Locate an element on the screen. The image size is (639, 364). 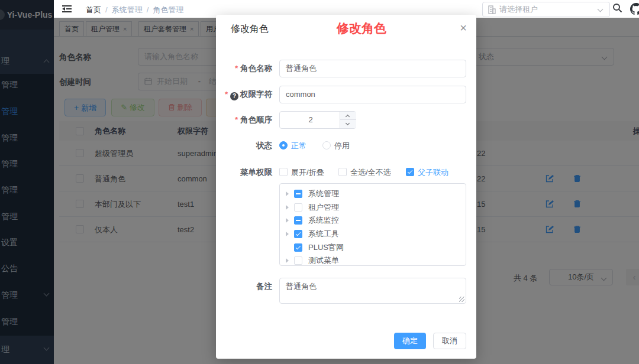
cancel-button: 取消 is located at coordinates (450, 341).